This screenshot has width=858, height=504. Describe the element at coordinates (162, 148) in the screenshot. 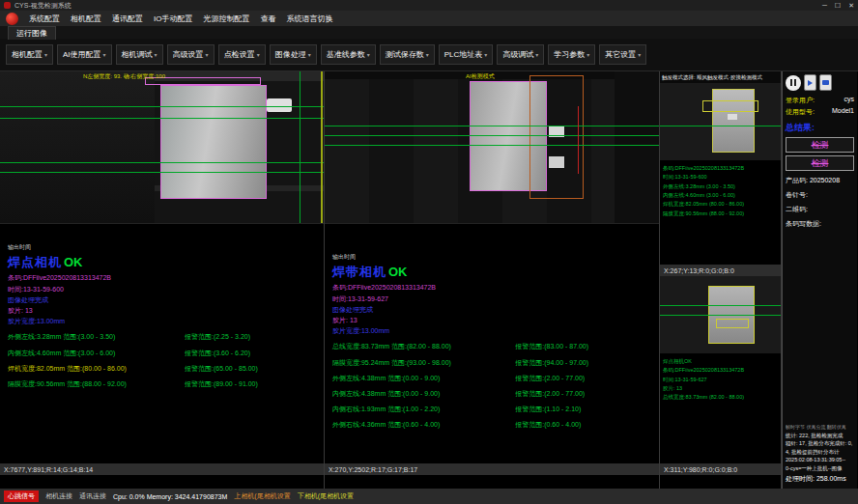

I see `camera-view-left: N左侧宽度: 93. 确:右侧宽度:100` at that location.